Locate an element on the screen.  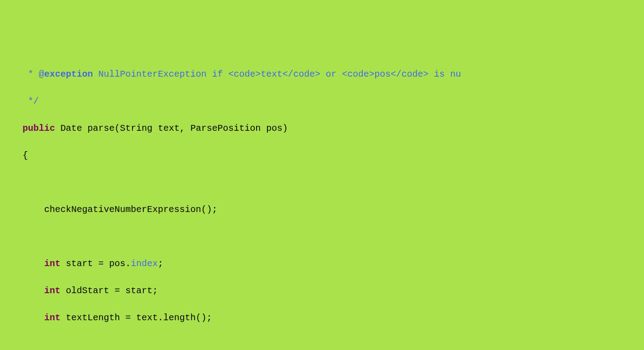
keyword-public: public is located at coordinates (39, 128).